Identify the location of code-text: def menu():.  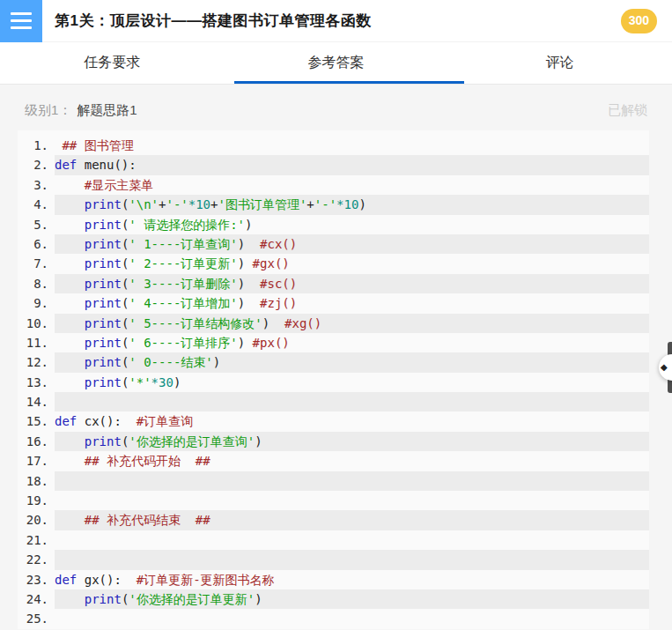
(352, 165).